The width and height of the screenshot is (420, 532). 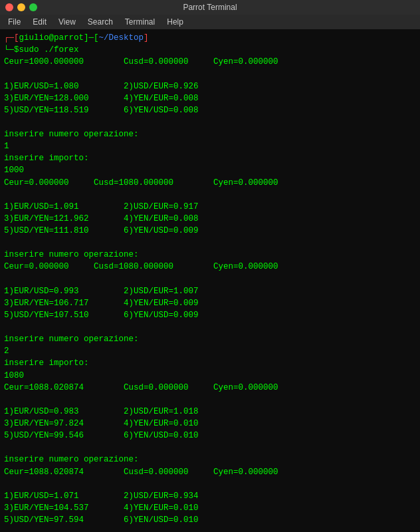 I want to click on terminal-line: Ceur=1000.000000 Cusd=0.000000 Cyen=0.00…, so click(x=210, y=62).